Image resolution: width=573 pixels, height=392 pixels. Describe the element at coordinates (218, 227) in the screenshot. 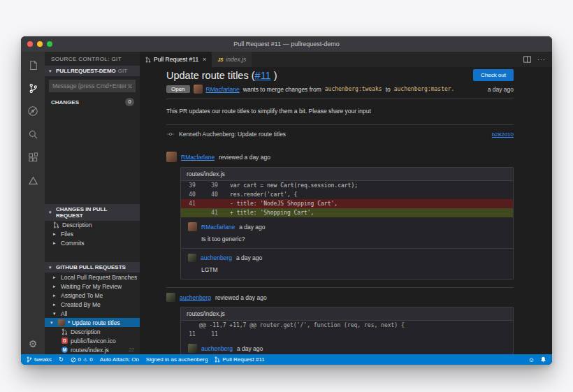

I see `comment-author-link: RMacfarlane` at that location.